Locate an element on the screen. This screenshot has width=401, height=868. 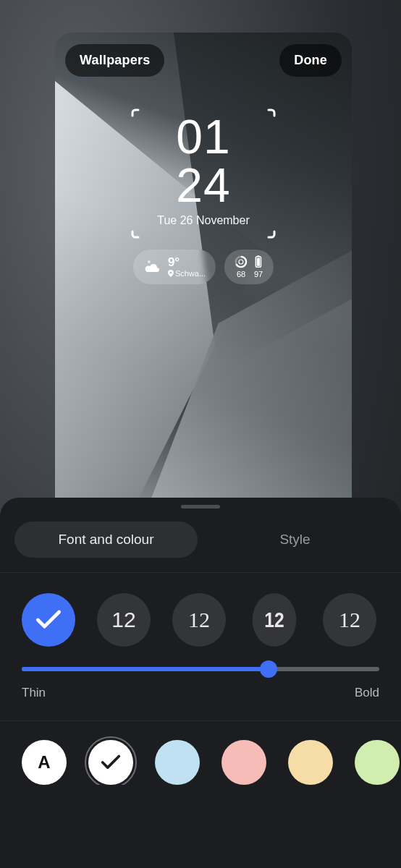
weather-widget: 9° Schwa... is located at coordinates (174, 267).